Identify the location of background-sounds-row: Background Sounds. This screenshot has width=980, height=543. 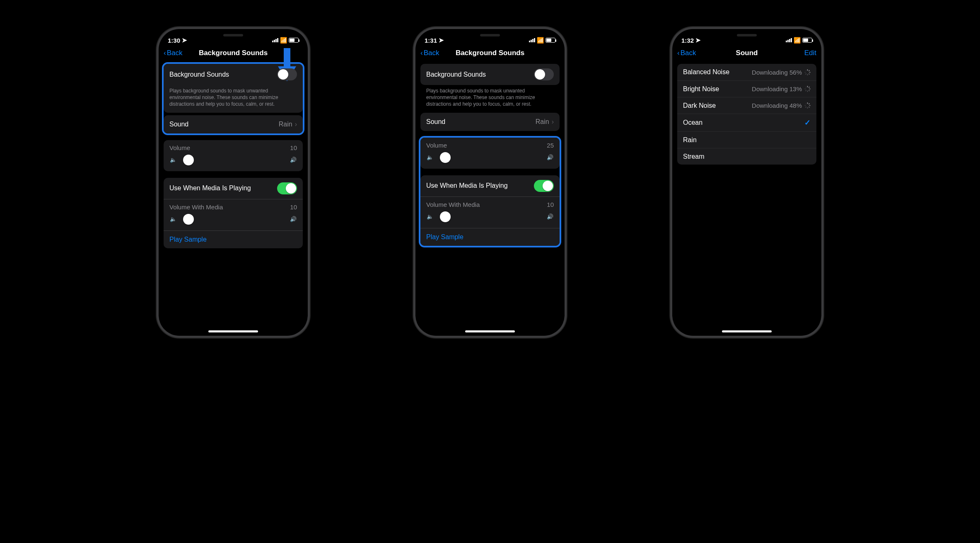
(490, 75).